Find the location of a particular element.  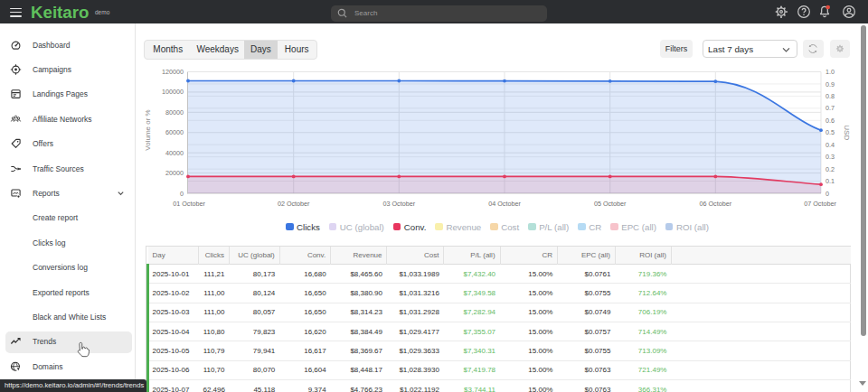

svg-text: 20000 is located at coordinates (175, 173).